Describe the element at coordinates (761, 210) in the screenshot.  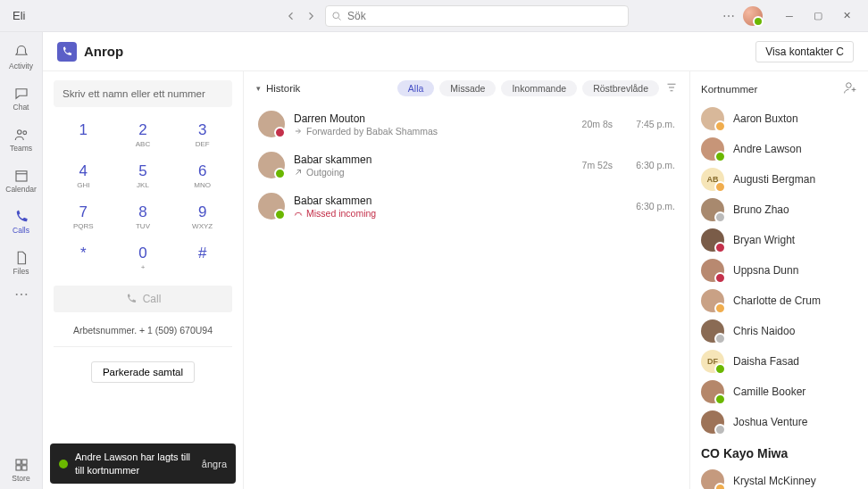
I see `contact-name: Bruno Zhao` at that location.